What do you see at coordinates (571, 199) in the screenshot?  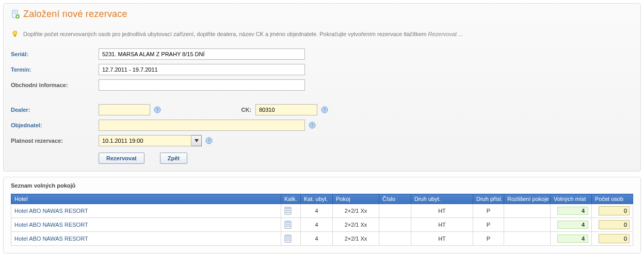 I see `col-volnych: Volných míst` at bounding box center [571, 199].